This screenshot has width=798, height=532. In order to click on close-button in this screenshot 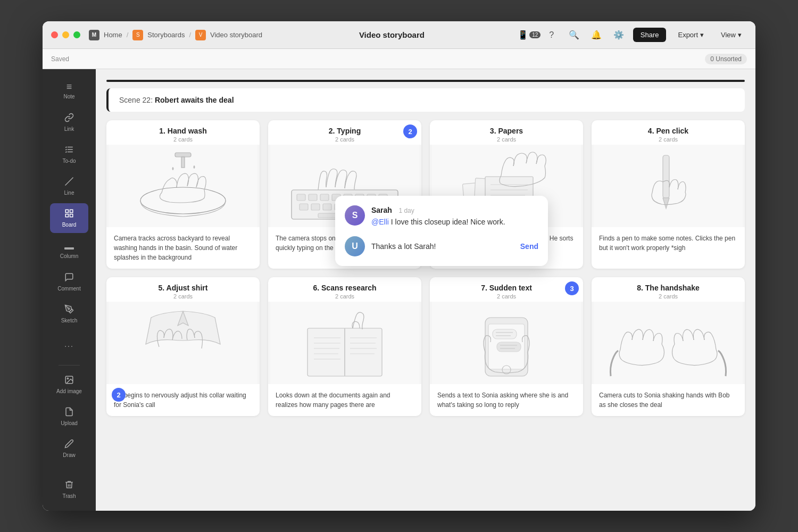, I will do `click(54, 35)`.